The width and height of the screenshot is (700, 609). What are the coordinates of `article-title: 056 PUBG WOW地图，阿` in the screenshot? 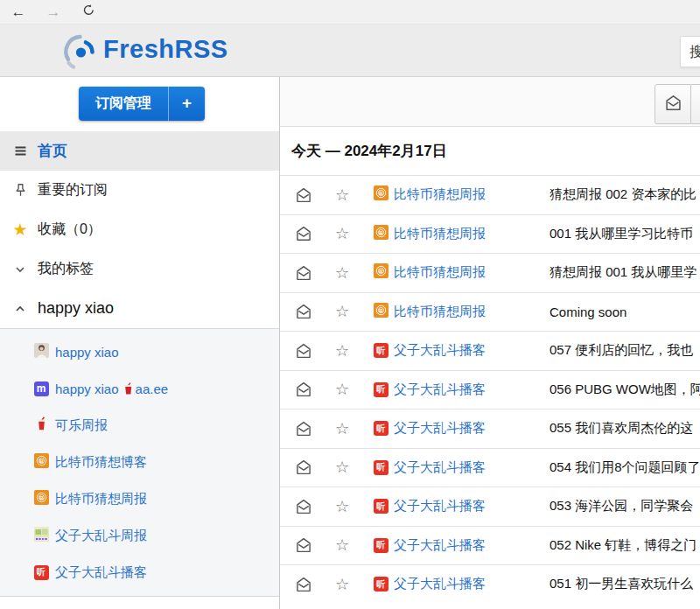 It's located at (625, 390).